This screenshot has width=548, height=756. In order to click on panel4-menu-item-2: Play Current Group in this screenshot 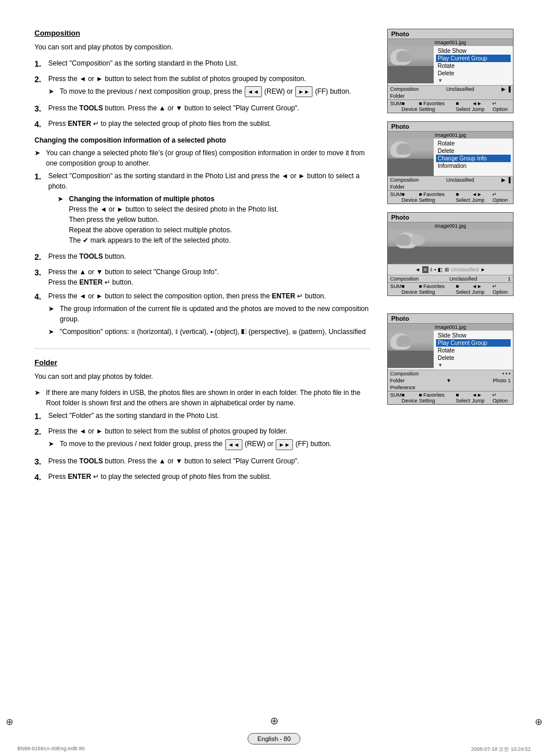, I will do `click(473, 343)`.